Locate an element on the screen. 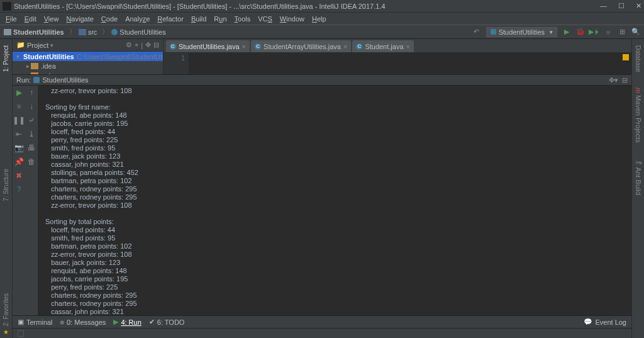  left-gutter: 1: Project 7: Structure 2: Favorites ★ is located at coordinates (6, 189).